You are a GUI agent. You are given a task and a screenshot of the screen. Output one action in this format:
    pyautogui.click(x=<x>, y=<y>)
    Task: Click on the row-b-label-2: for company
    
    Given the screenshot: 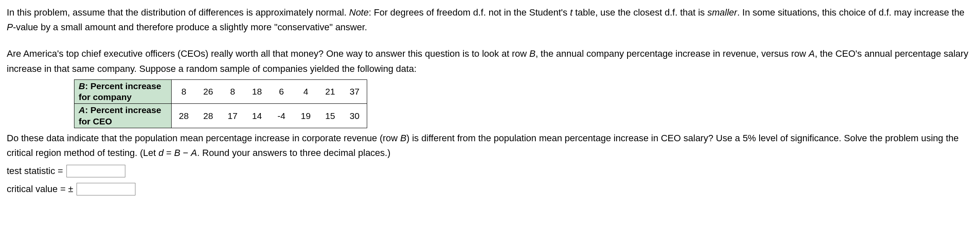 What is the action you would take?
    pyautogui.click(x=105, y=97)
    